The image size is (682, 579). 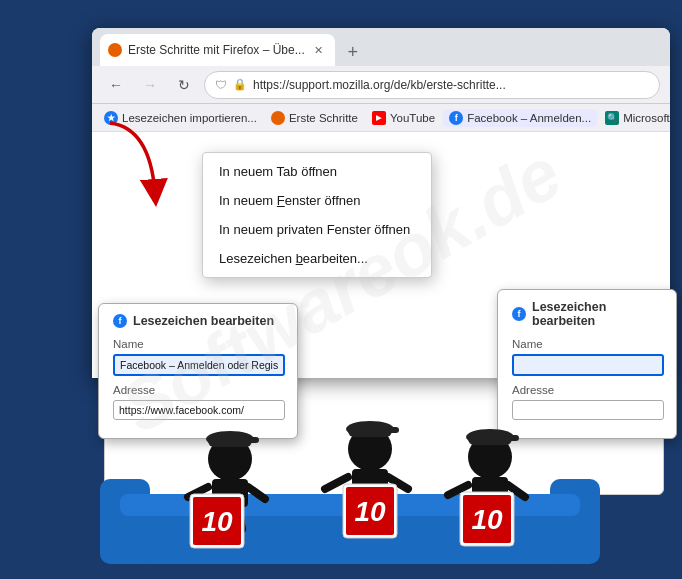 What do you see at coordinates (198, 321) in the screenshot?
I see `edit-dialog-left-title: f Lesezeichen bearbeiten` at bounding box center [198, 321].